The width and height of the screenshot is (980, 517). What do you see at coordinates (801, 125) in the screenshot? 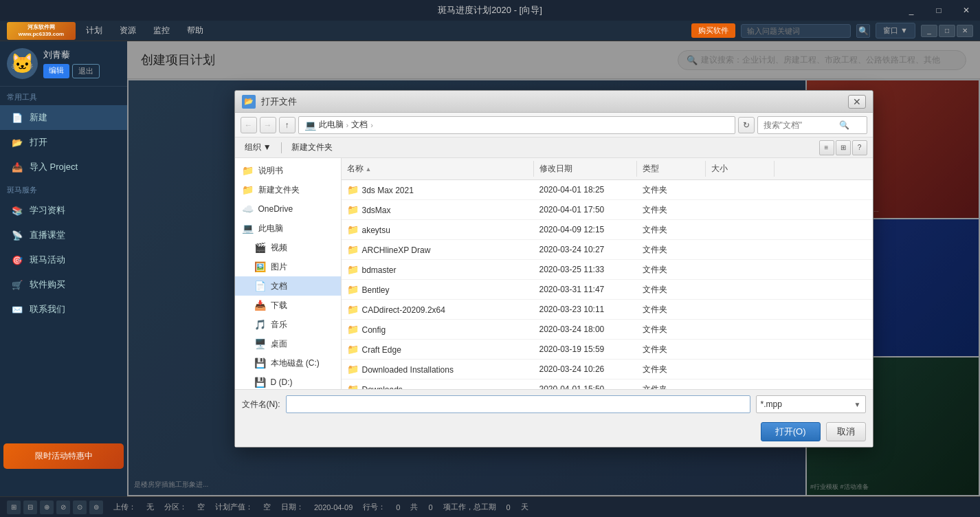
I see `dialog-search-input` at bounding box center [801, 125].